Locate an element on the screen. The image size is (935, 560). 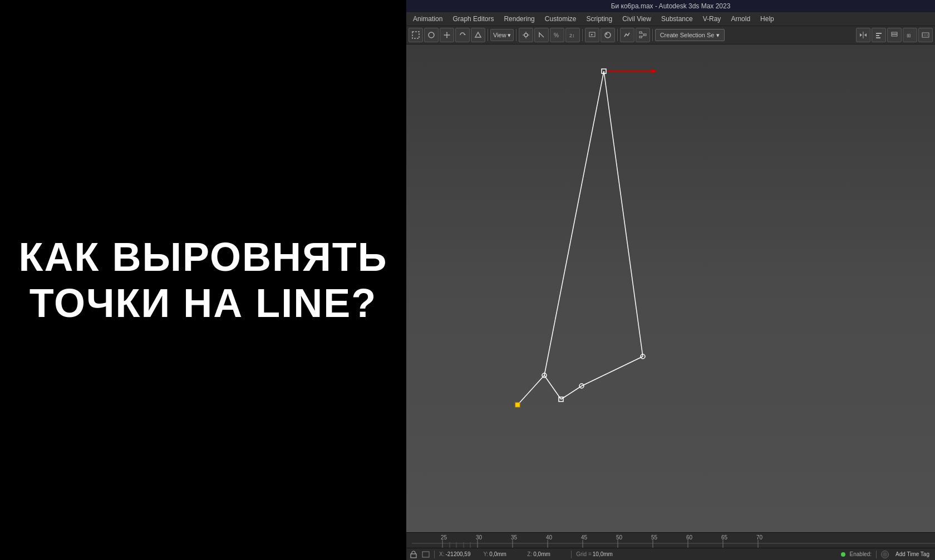
timeline-svg: 25 30 35 40 45 50 55 60 65 70 is located at coordinates (673, 540).